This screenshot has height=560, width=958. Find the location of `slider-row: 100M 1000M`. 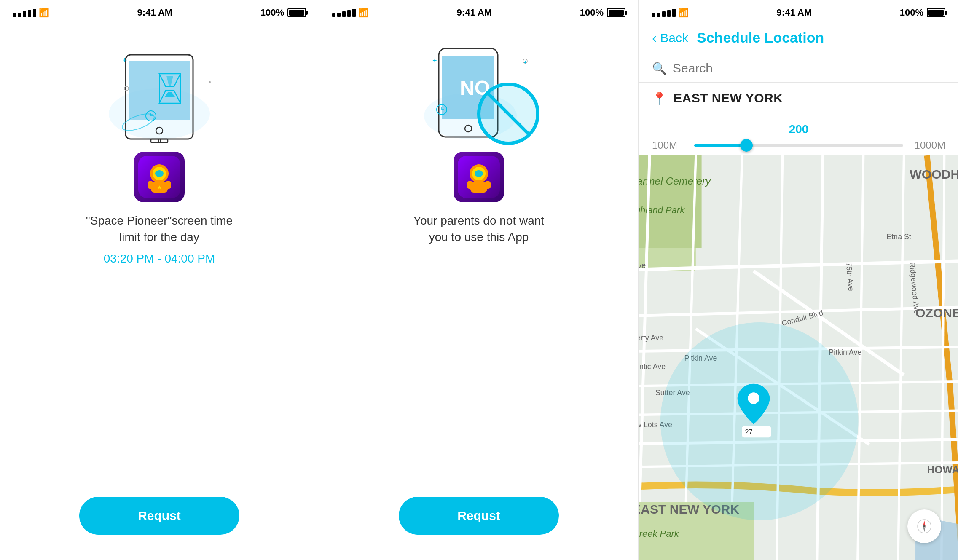

slider-row: 100M 1000M is located at coordinates (799, 145).